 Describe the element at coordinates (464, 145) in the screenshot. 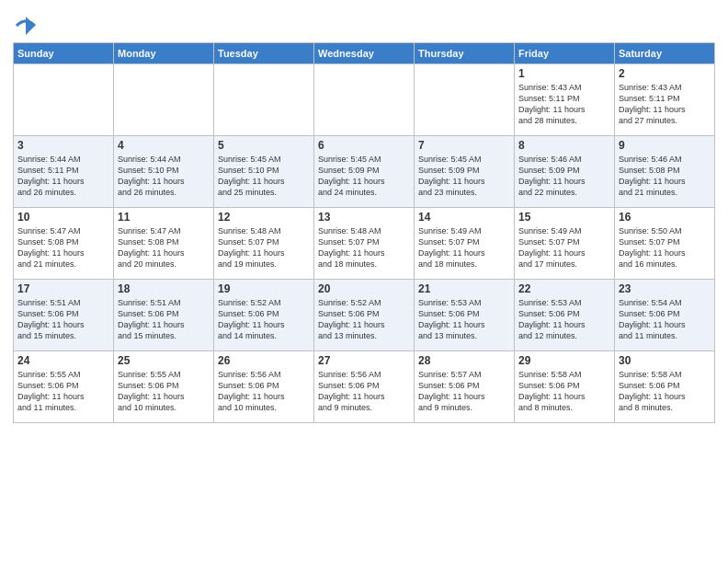

I see `day-number: 7` at that location.